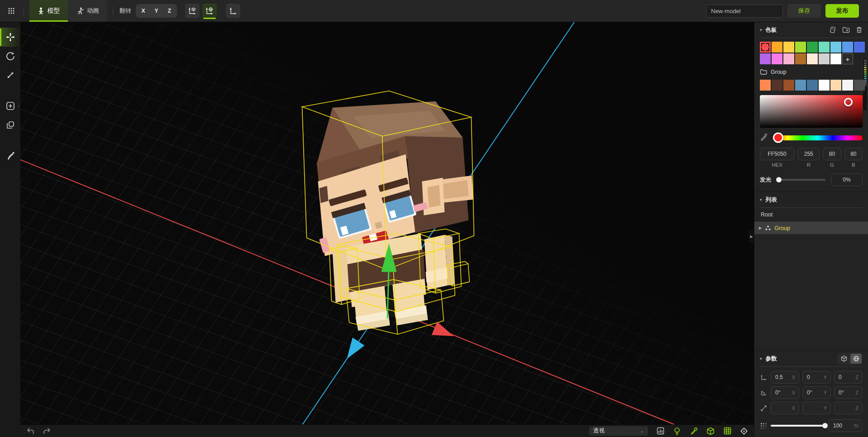  What do you see at coordinates (825, 426) in the screenshot?
I see `opacity-slider-knob` at bounding box center [825, 426].